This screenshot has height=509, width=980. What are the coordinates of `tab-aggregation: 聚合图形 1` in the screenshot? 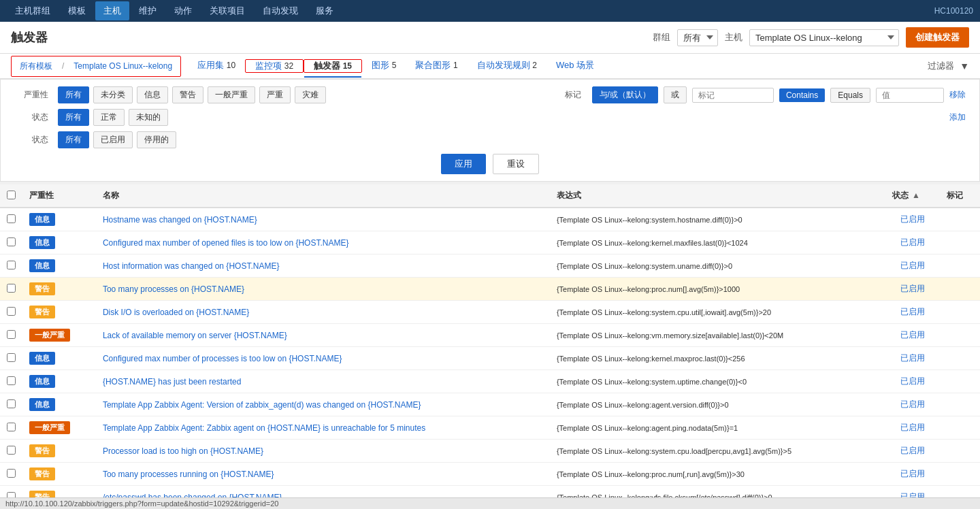 It's located at (436, 66).